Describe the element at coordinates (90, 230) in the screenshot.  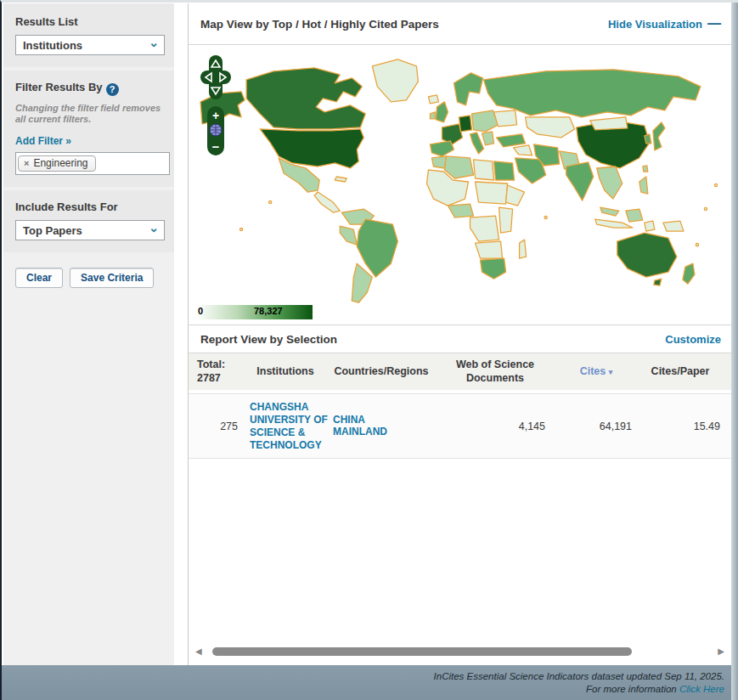
I see `include-results-select: Top Papers ⌄` at that location.